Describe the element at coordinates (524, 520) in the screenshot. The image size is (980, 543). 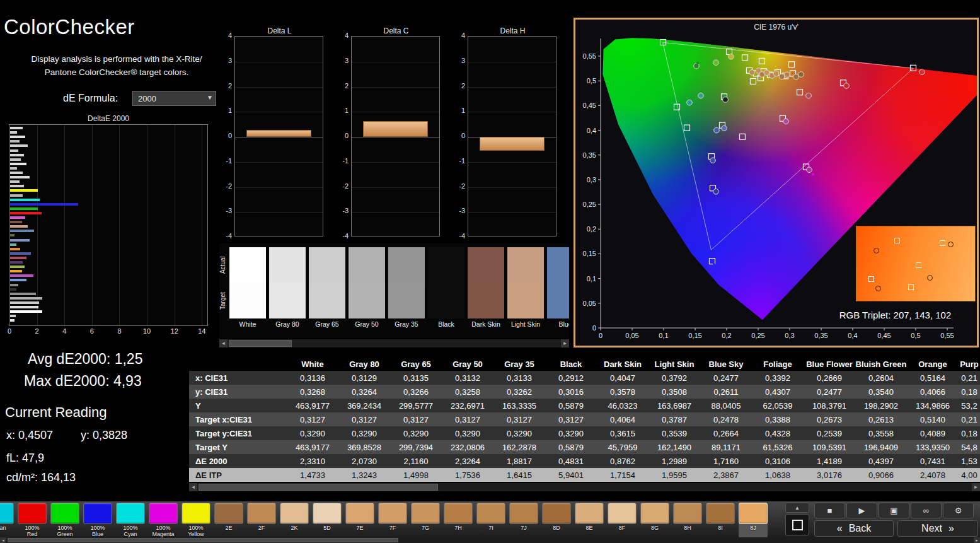
I see `patch-7j: 7J` at that location.